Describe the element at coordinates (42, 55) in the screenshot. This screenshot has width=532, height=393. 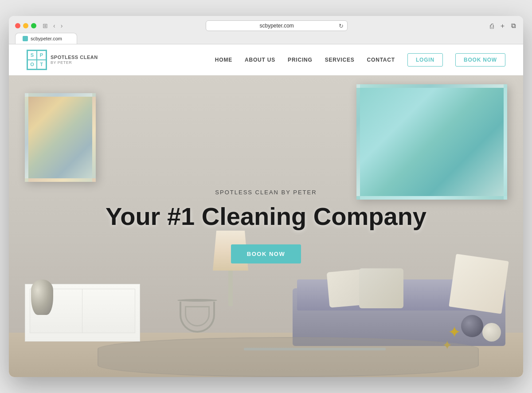
I see `logo-cell-p: P` at that location.